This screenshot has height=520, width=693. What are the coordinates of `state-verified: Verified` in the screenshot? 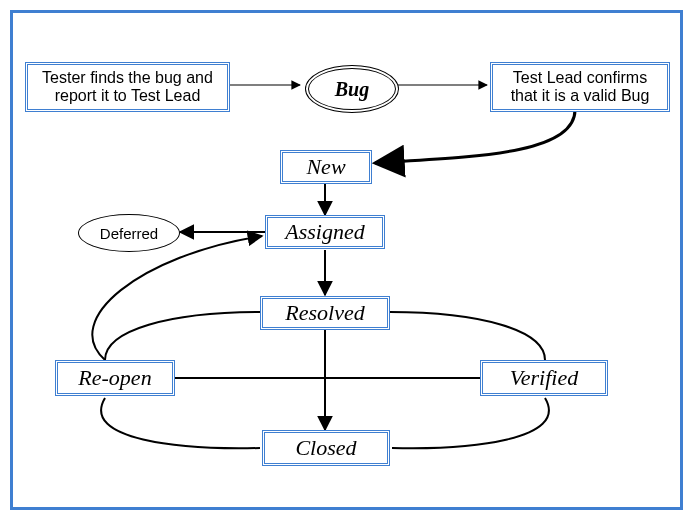 It's located at (544, 378).